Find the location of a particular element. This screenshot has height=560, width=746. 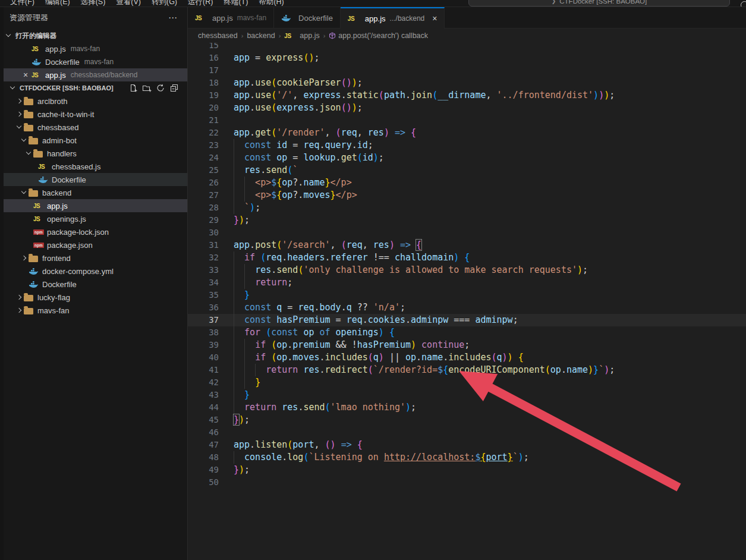

code-line: app.get('/render', (req, res) => { is located at coordinates (490, 133).